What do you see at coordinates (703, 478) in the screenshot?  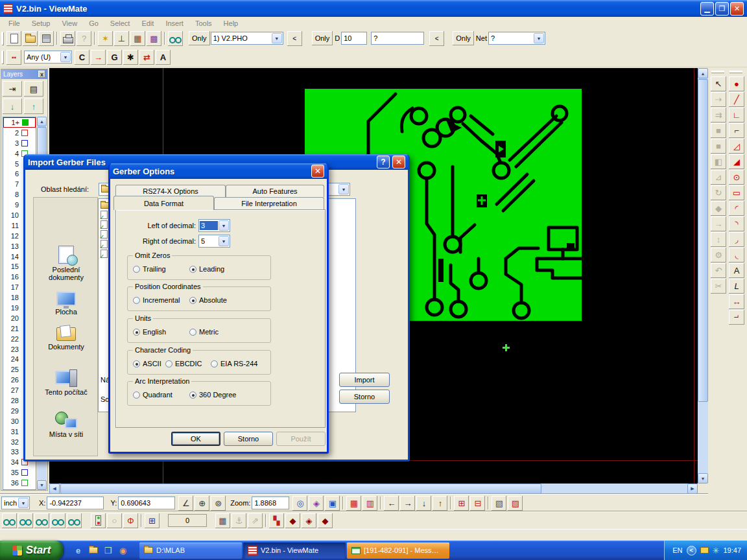 I see `scroll-down-icon: ▼` at bounding box center [703, 478].